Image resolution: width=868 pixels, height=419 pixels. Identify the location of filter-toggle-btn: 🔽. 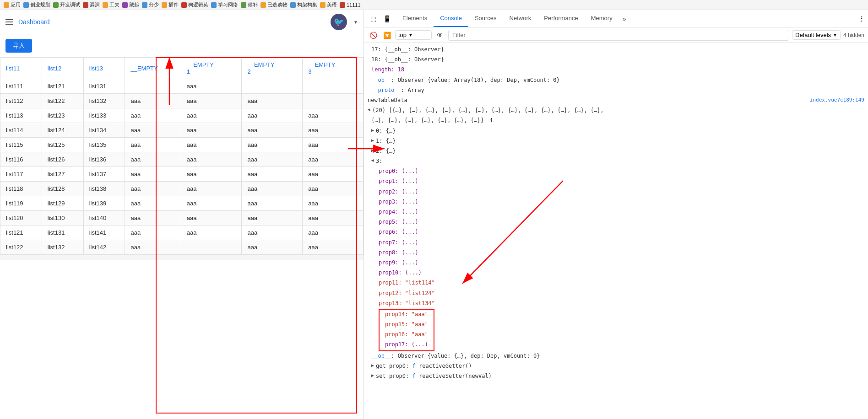
(387, 35).